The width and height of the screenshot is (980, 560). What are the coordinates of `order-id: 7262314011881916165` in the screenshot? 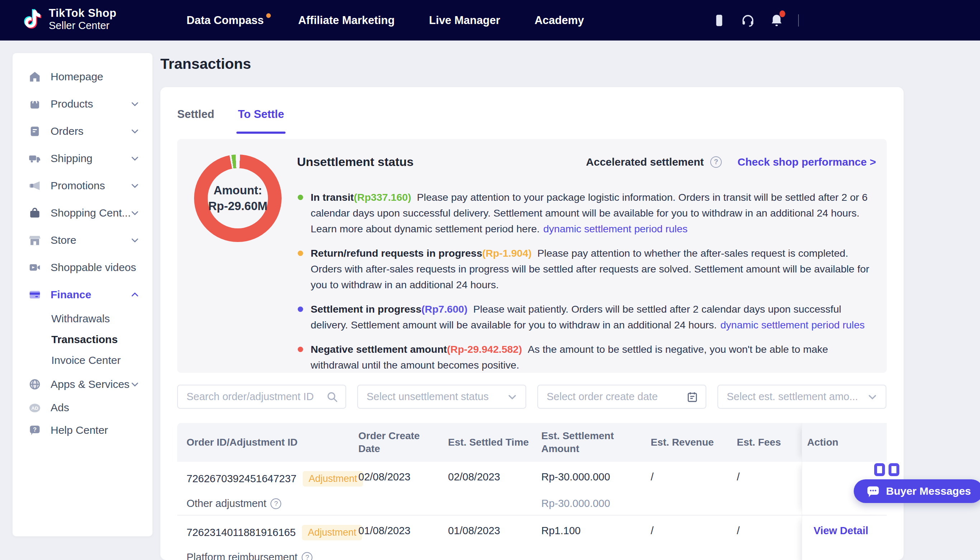 It's located at (241, 532).